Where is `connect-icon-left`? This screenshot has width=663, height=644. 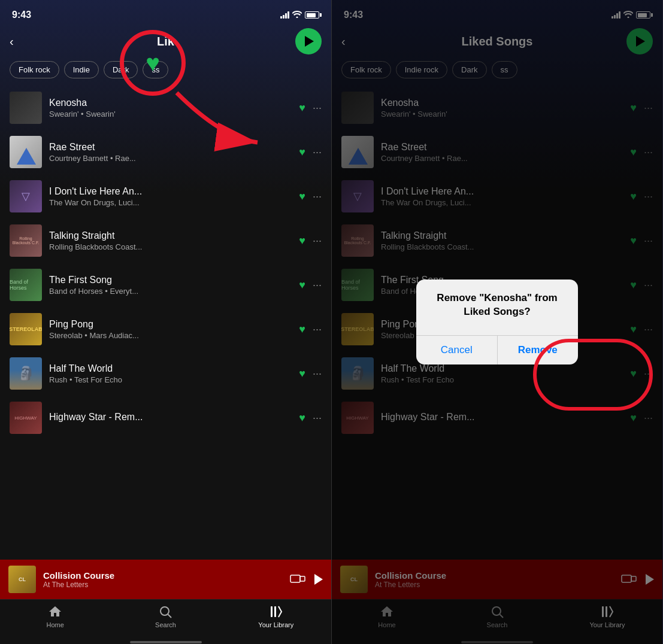 connect-icon-left is located at coordinates (298, 579).